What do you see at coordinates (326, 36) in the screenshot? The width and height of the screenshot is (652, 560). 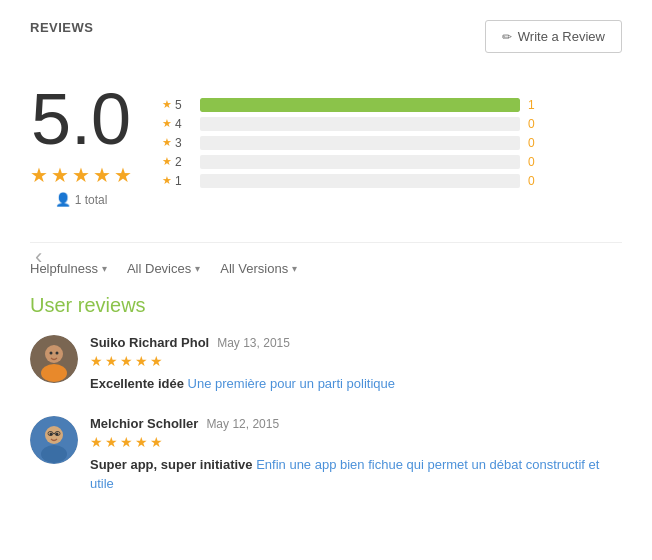 I see `reviews-header: REVIEWS ✏ Write a Review` at bounding box center [326, 36].